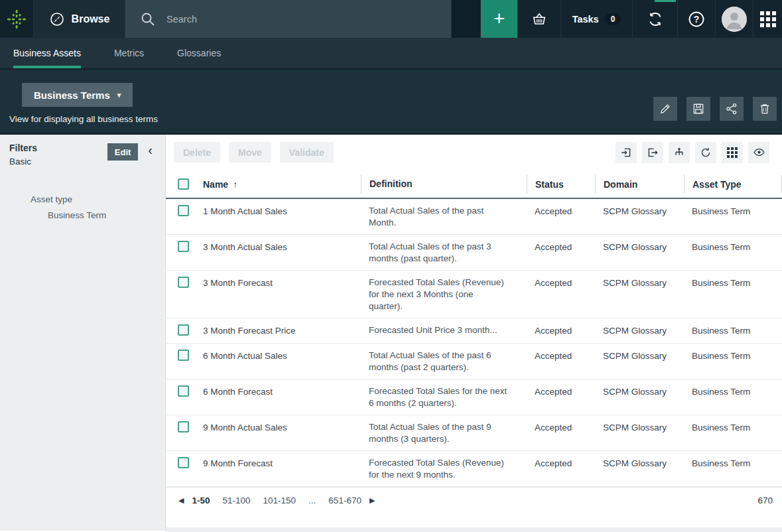 The width and height of the screenshot is (782, 532). I want to click on pagination-prev-icon: ◀, so click(181, 500).